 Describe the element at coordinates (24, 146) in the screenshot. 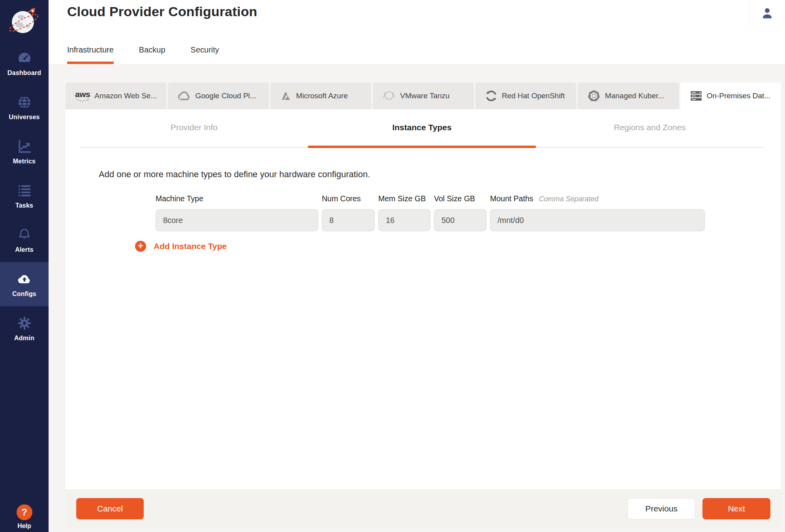

I see `chart-icon` at that location.